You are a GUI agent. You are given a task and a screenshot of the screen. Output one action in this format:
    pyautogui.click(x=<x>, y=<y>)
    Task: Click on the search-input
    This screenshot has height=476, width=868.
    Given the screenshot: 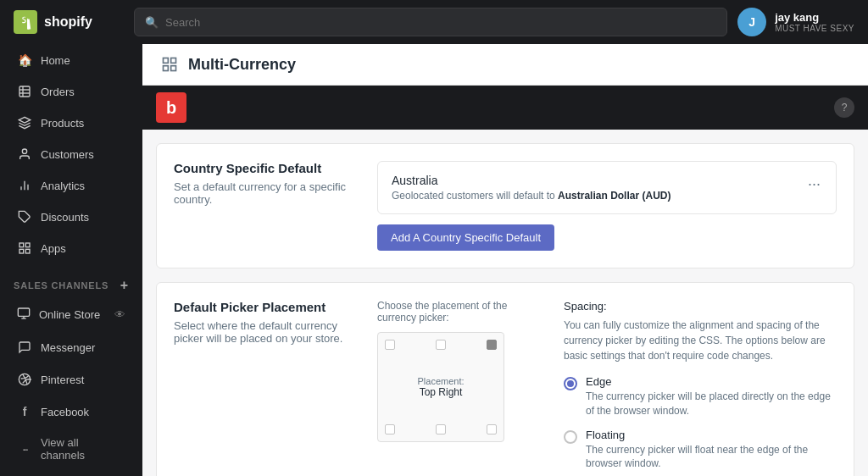 What is the action you would take?
    pyautogui.click(x=441, y=22)
    